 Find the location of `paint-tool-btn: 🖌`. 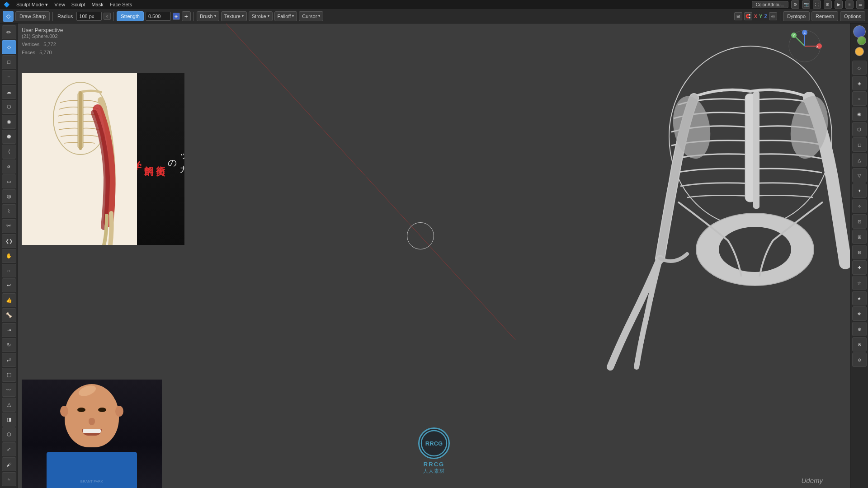

paint-tool-btn: 🖌 is located at coordinates (9, 465).